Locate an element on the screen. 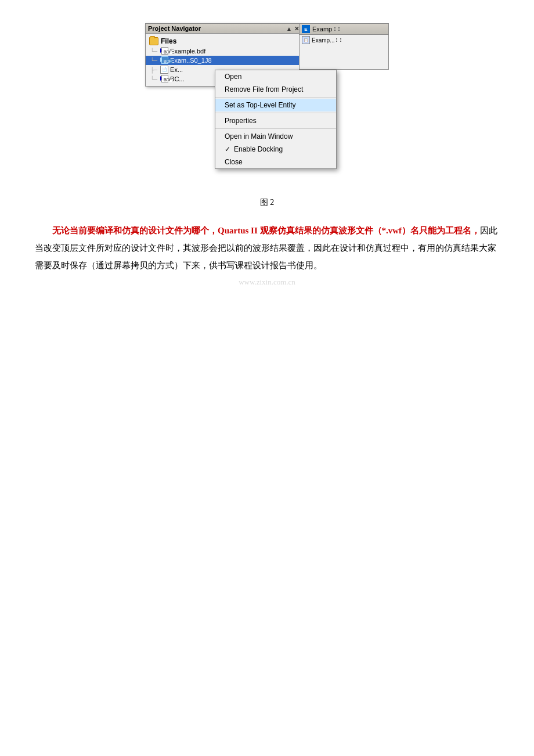 Image resolution: width=534 pixels, height=756 pixels. cm-label-toplevel: Set as Top-Level Entity is located at coordinates (260, 105).